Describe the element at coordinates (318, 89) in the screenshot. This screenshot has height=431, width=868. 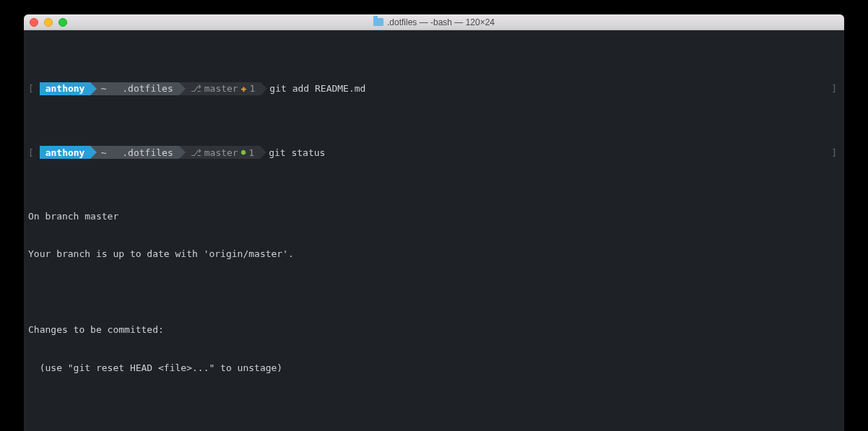
I see `command-text: git add README.md` at that location.